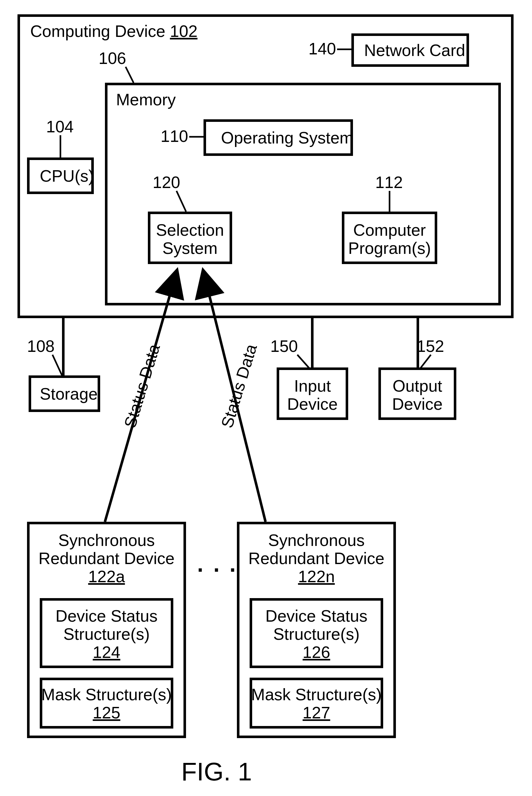 The width and height of the screenshot is (532, 796). What do you see at coordinates (316, 634) in the screenshot?
I see `dss-n-line2: Structure(s)` at bounding box center [316, 634].